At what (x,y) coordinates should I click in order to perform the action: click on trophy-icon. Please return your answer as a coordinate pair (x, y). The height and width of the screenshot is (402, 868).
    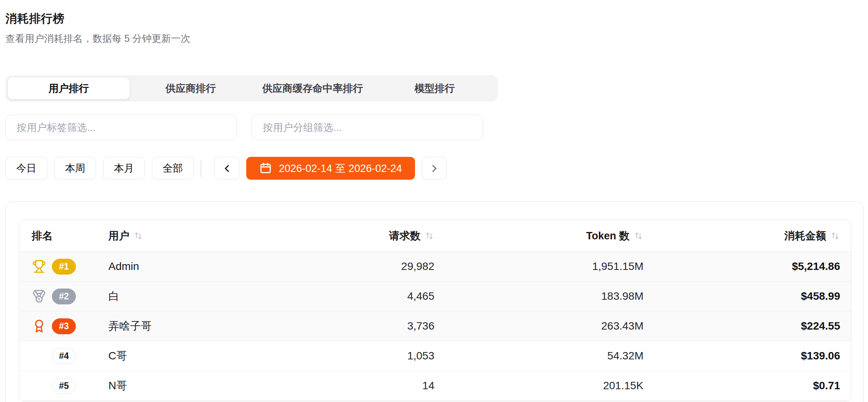
    Looking at the image, I should click on (39, 266).